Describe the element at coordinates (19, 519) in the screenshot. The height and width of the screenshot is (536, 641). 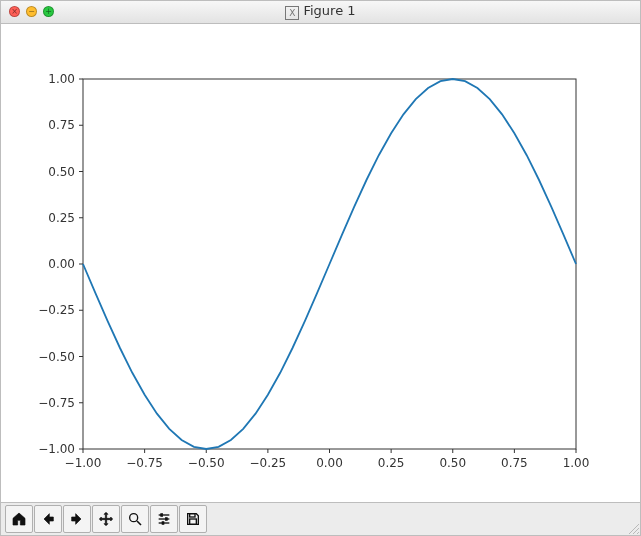
I see `home-icon` at that location.